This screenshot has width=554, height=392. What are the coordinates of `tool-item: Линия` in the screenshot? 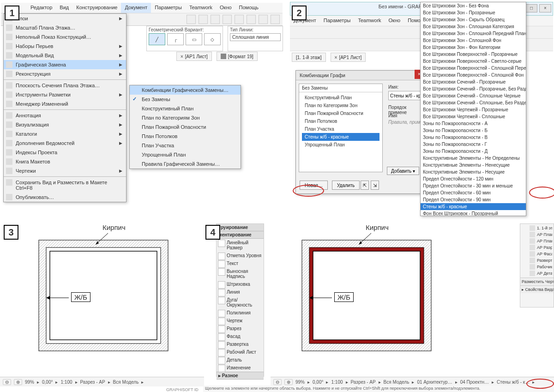 It's located at (240, 292).